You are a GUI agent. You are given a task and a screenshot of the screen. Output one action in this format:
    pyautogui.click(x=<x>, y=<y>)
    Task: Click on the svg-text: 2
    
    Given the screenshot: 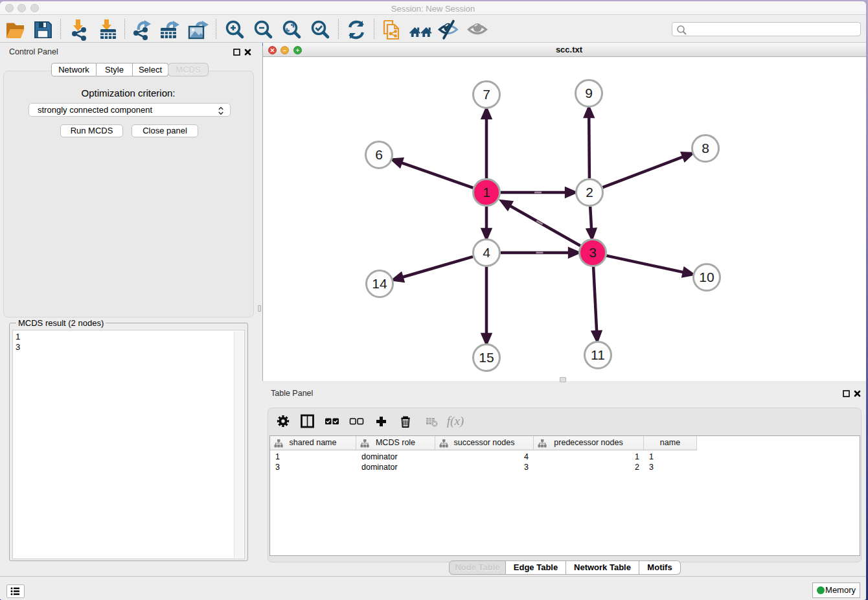 What is the action you would take?
    pyautogui.click(x=589, y=192)
    